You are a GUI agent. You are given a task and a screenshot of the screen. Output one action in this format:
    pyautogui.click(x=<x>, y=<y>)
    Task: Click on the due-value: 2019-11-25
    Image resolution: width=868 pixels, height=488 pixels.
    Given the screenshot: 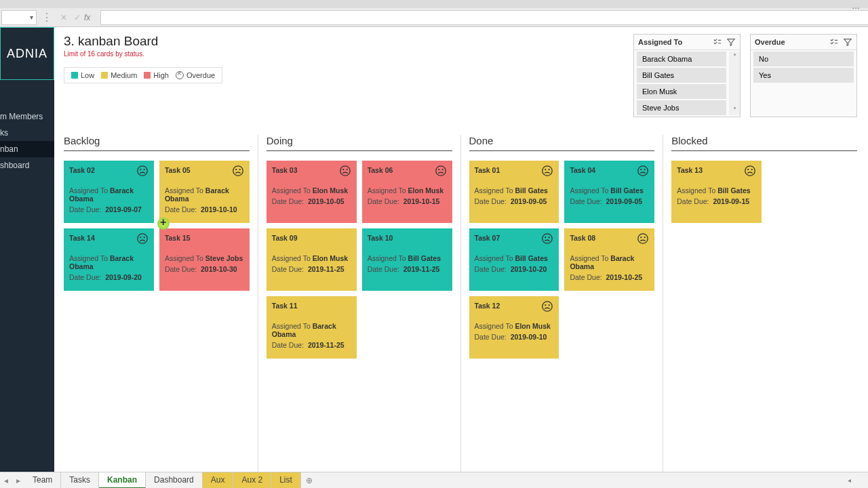 What is the action you would take?
    pyautogui.click(x=326, y=269)
    